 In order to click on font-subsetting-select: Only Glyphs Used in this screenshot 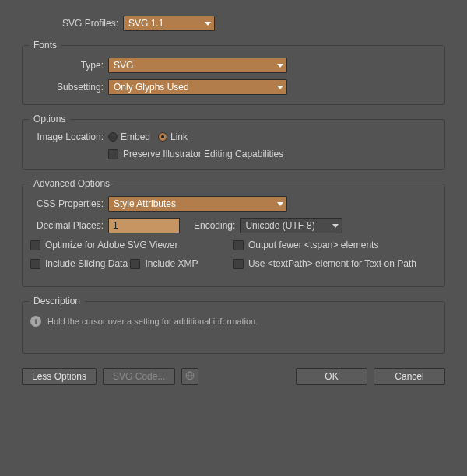, I will do `click(198, 87)`.